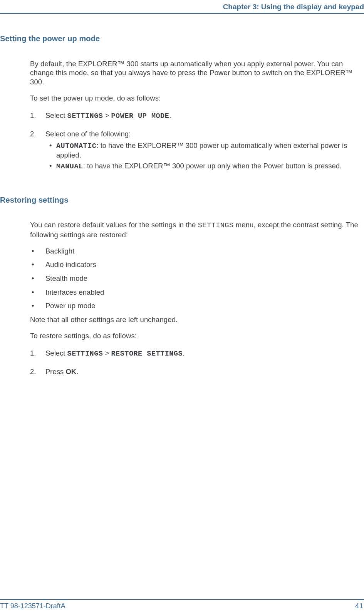  What do you see at coordinates (107, 116) in the screenshot?
I see `step1-sep: >` at bounding box center [107, 116].